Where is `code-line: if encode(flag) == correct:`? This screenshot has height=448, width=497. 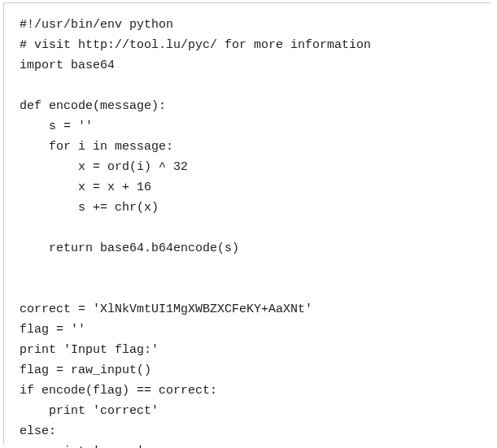 code-line: if encode(flag) == correct: is located at coordinates (259, 390).